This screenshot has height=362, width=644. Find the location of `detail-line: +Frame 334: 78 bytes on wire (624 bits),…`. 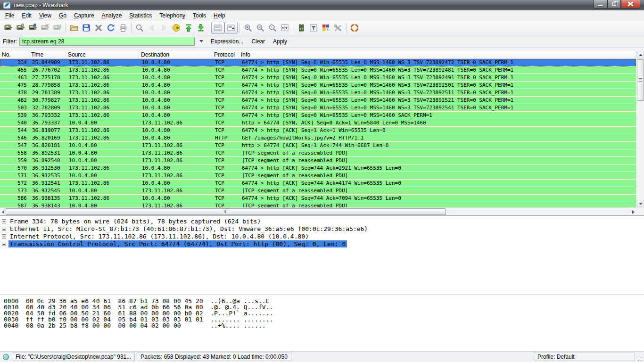

detail-line: +Frame 334: 78 bytes on wire (624 bits),… is located at coordinates (322, 221).